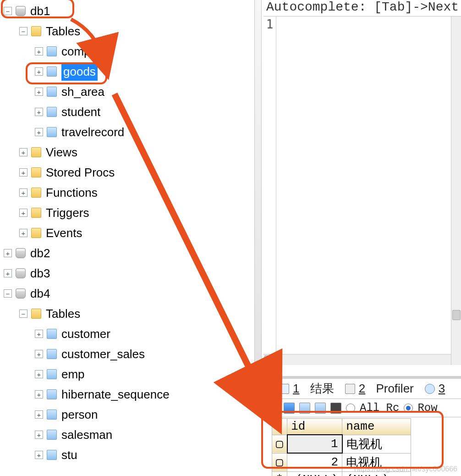  What do you see at coordinates (40, 11) in the screenshot?
I see `db-label: db1` at bounding box center [40, 11].